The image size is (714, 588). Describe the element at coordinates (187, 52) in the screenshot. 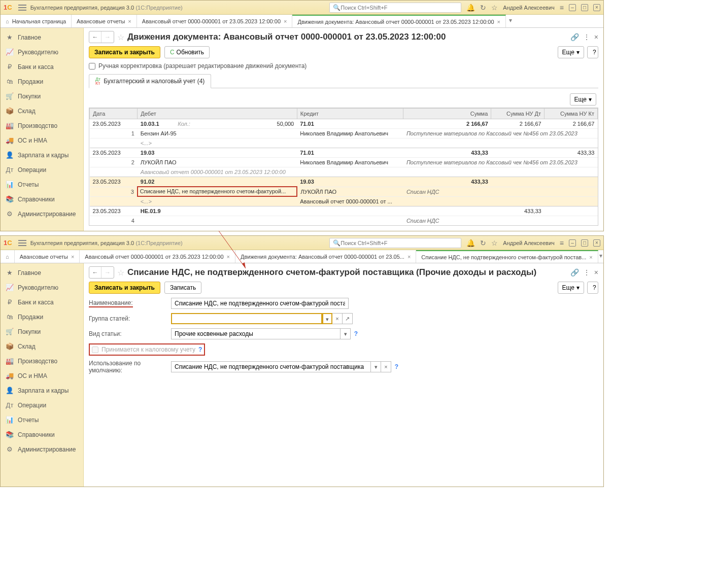

I see `refresh-button: CОбновить` at that location.